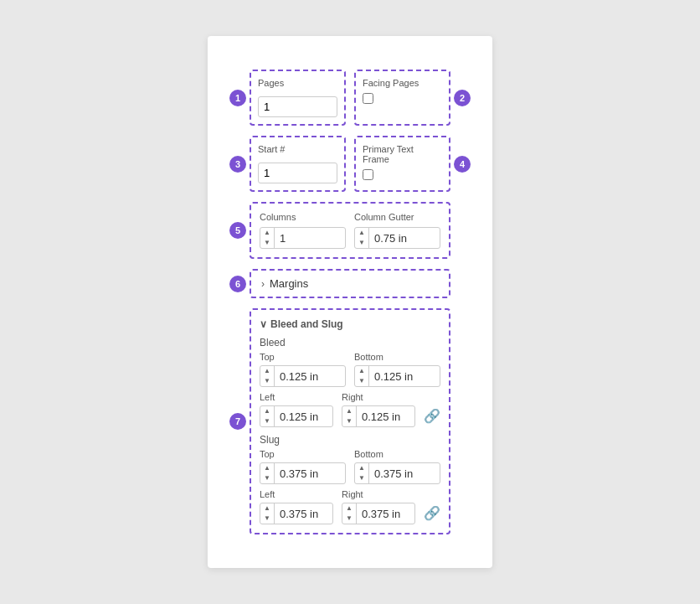 The width and height of the screenshot is (700, 604). What do you see at coordinates (267, 468) in the screenshot?
I see `slug-top-up: ▲` at bounding box center [267, 468].